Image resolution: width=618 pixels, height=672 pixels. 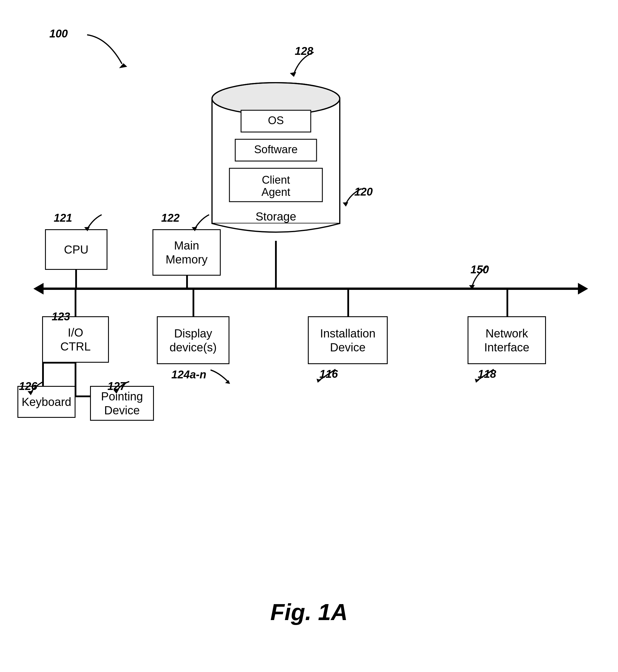 What do you see at coordinates (193, 340) in the screenshot?
I see `display-label: Display device(s)` at bounding box center [193, 340].